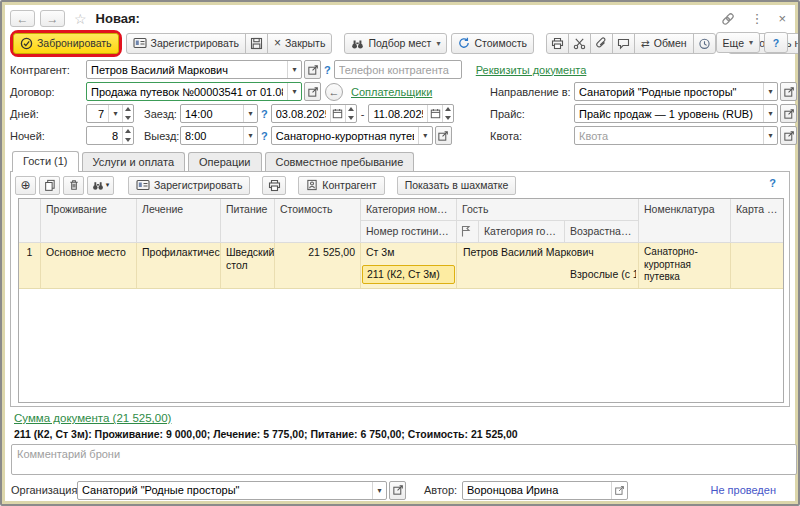 This screenshot has height=506, width=800. What do you see at coordinates (26, 186) in the screenshot?
I see `add-row-button: ⊕` at bounding box center [26, 186].